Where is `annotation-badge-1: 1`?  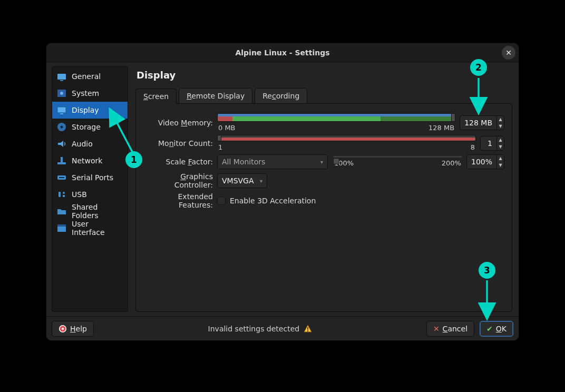 annotation-badge-1: 1 is located at coordinates (134, 160).